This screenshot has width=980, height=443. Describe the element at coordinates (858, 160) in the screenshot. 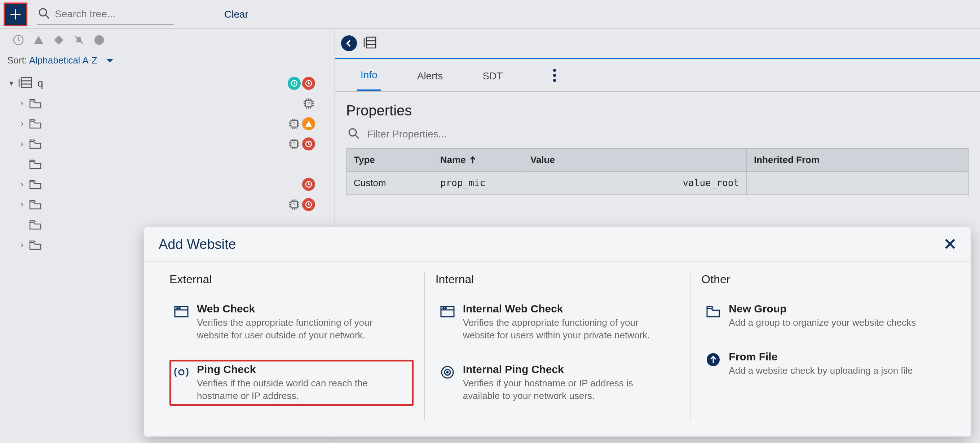

I see `col-header-inherited: Inherited From` at that location.